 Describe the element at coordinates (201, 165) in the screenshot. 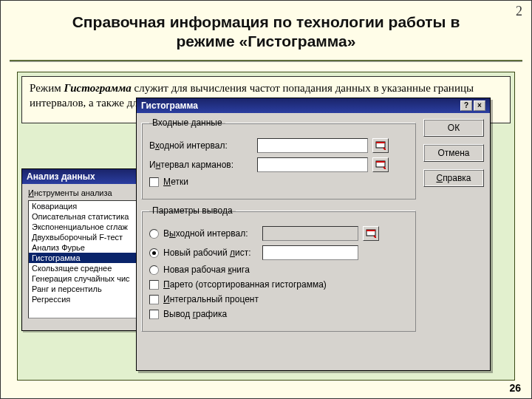

I see `bin-range-label: Интервал карманов:` at that location.